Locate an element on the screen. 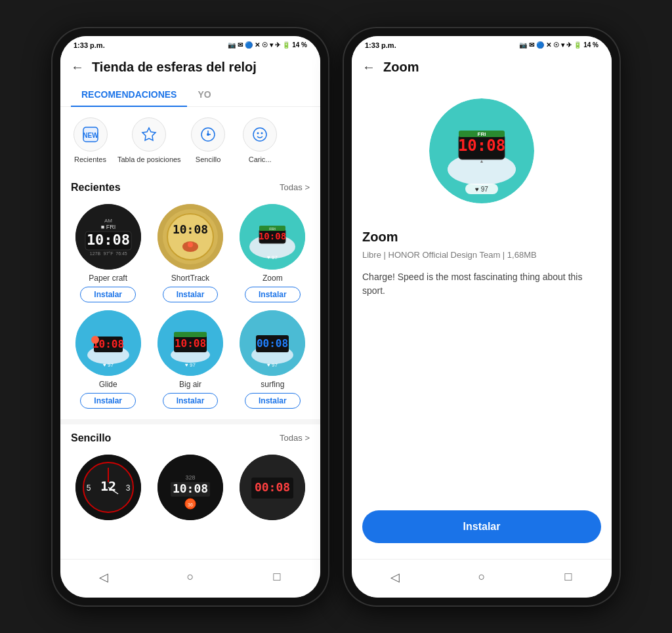  back-button-2: ← is located at coordinates (369, 67).